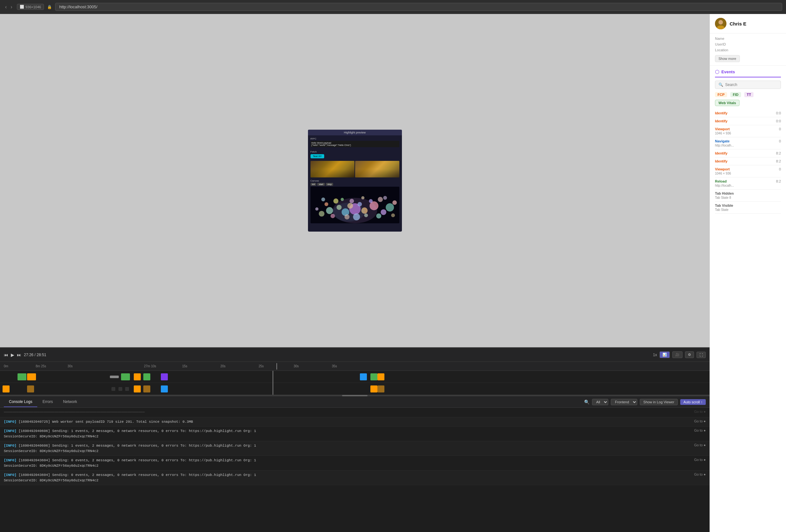  I want to click on event-item-5: Identify 8:2, so click(748, 161).